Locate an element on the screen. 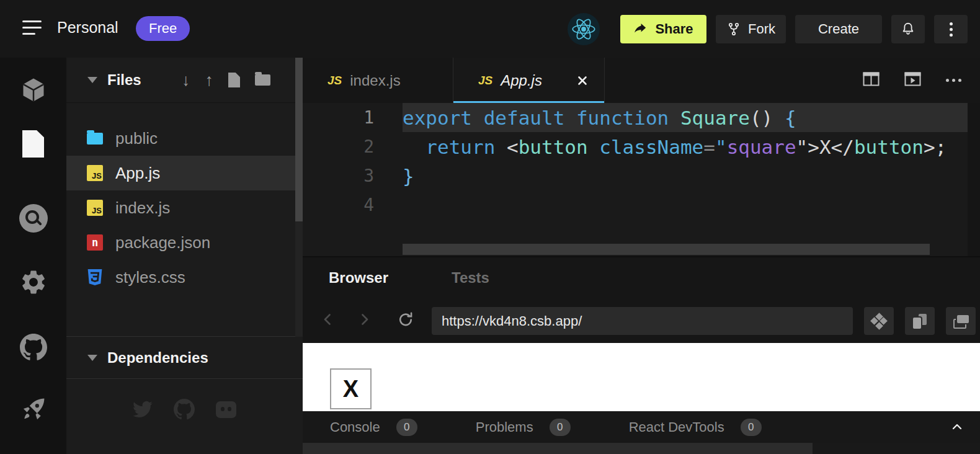 This screenshot has height=454, width=980. devtools-tab-problems: Problems is located at coordinates (505, 427).